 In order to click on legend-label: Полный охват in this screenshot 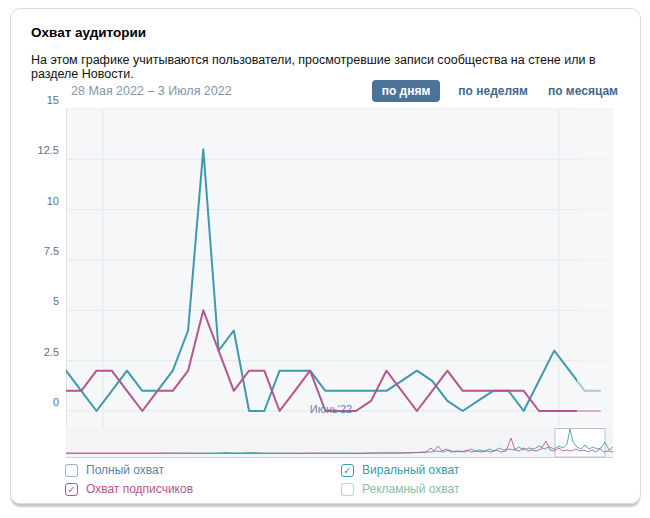, I will do `click(125, 470)`.